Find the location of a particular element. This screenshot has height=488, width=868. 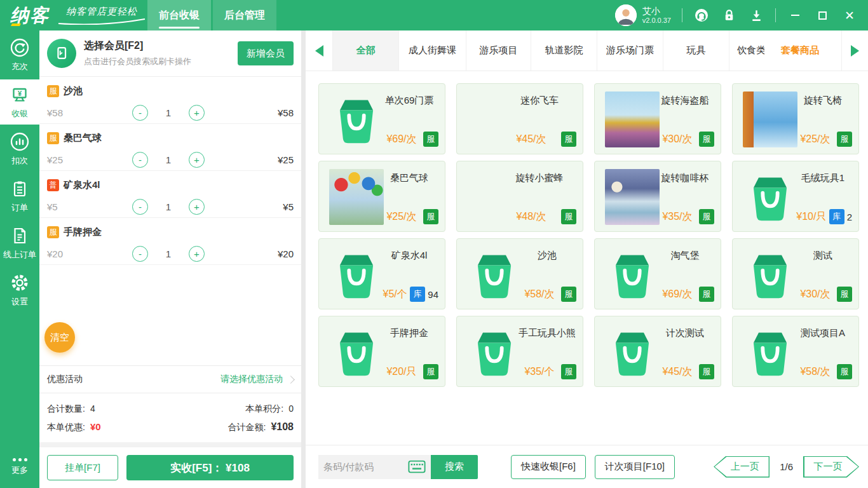

product-card: 毛绒玩具1 ¥10/只库2 is located at coordinates (796, 196).